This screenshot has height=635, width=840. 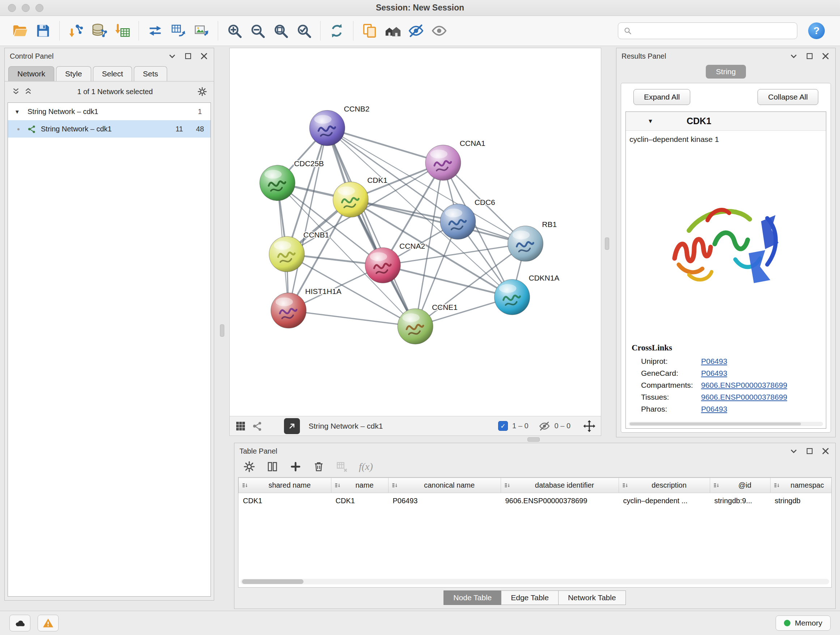 I want to click on snapshot-button, so click(x=370, y=30).